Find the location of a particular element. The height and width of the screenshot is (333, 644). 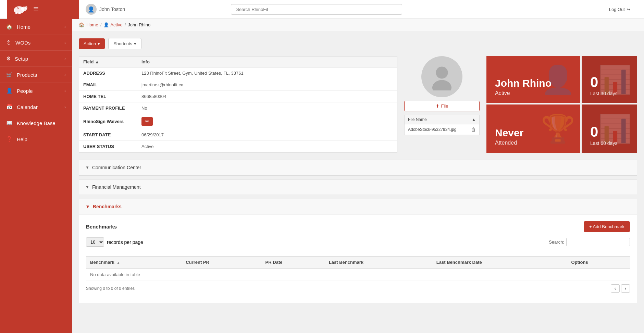

stats-row-bottom: 🏆 Never Attended 📊 0 Last 60 days is located at coordinates (562, 129).